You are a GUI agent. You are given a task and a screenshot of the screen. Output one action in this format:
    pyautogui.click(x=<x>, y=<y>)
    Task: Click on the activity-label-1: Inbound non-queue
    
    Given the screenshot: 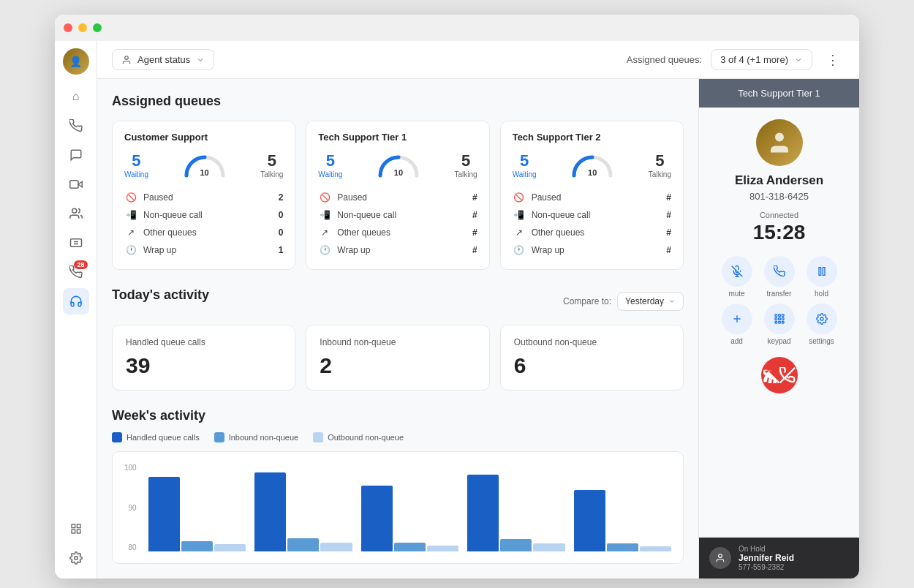 What is the action you would take?
    pyautogui.click(x=398, y=342)
    